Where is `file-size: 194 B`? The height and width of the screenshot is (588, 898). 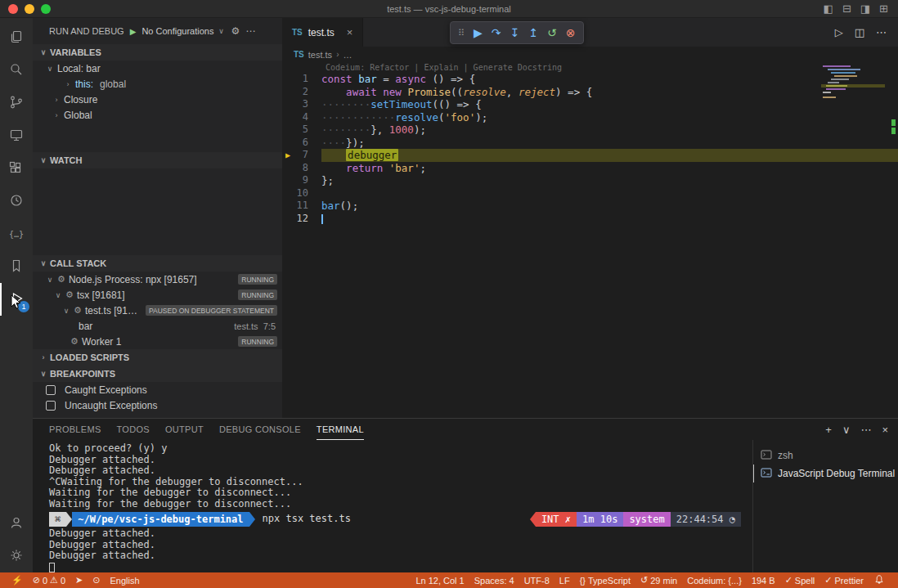
file-size: 194 B is located at coordinates (764, 581).